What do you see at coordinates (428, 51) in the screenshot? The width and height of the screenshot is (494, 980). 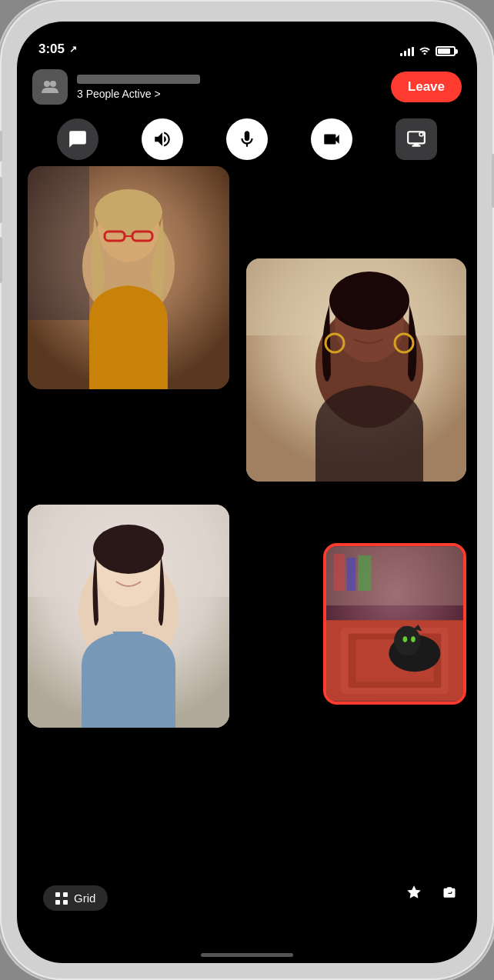 I see `status-icons` at bounding box center [428, 51].